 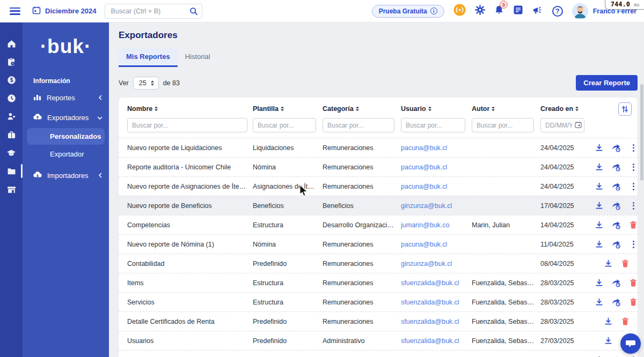 I want to click on settings-gear-icon, so click(x=480, y=11).